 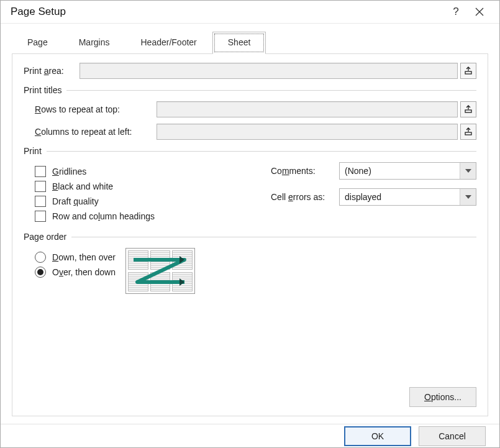 What do you see at coordinates (76, 201) in the screenshot?
I see `draft-quality-label: Draft quality` at bounding box center [76, 201].